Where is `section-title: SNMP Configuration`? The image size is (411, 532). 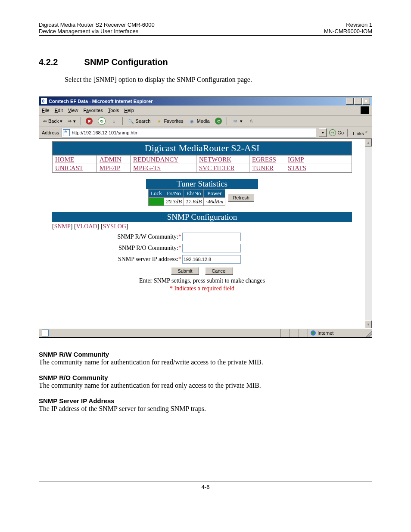 section-title: SNMP Configuration is located at coordinates (126, 62).